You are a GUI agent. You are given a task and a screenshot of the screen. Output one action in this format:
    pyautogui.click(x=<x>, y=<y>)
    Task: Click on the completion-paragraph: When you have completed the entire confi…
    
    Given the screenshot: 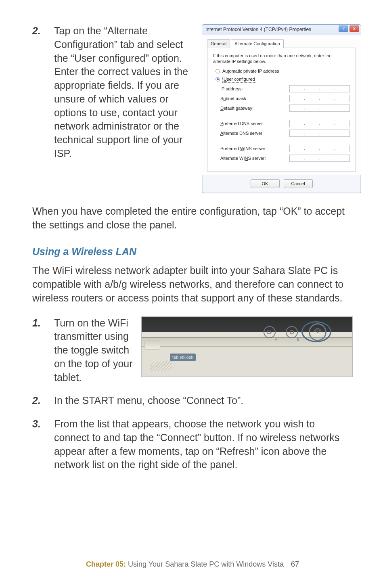 What is the action you would take?
    pyautogui.click(x=192, y=218)
    